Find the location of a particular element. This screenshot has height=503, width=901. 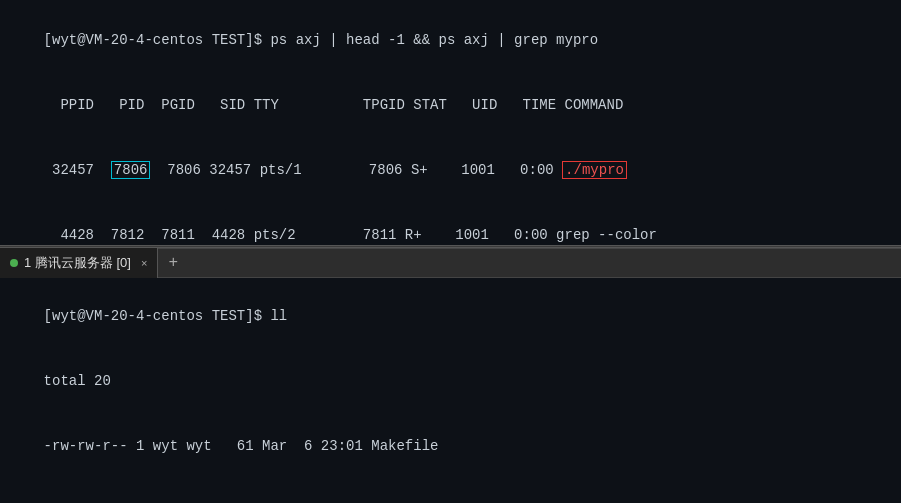

bottom-line-4: -rwxrwxr-x 1 wyt wyt 8464 Mar 6 23:15 my… is located at coordinates (450, 491).